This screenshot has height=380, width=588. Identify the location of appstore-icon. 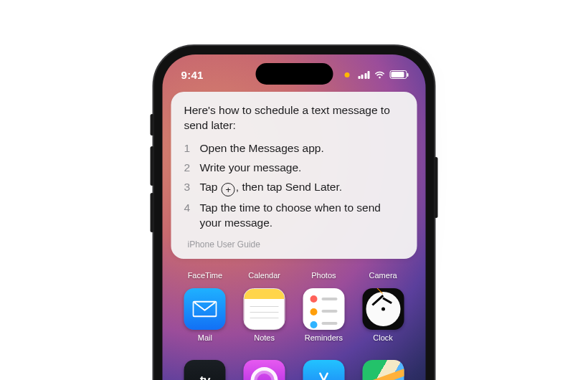
(323, 370).